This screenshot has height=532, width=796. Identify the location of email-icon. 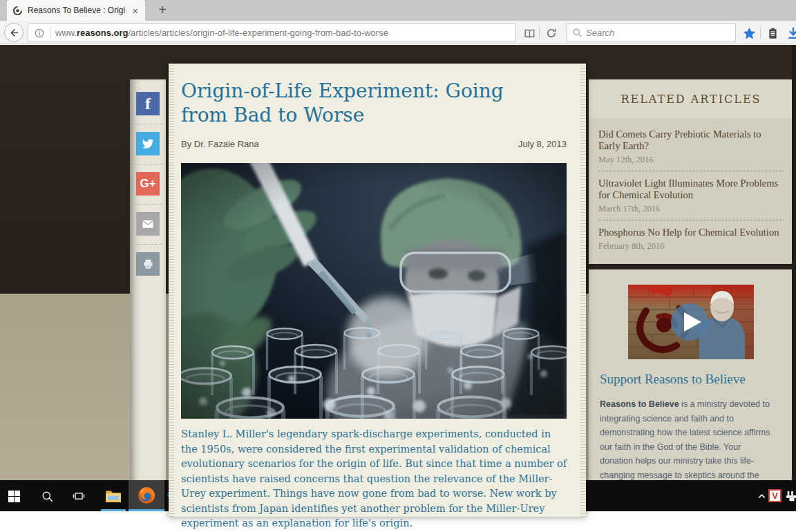
(148, 224).